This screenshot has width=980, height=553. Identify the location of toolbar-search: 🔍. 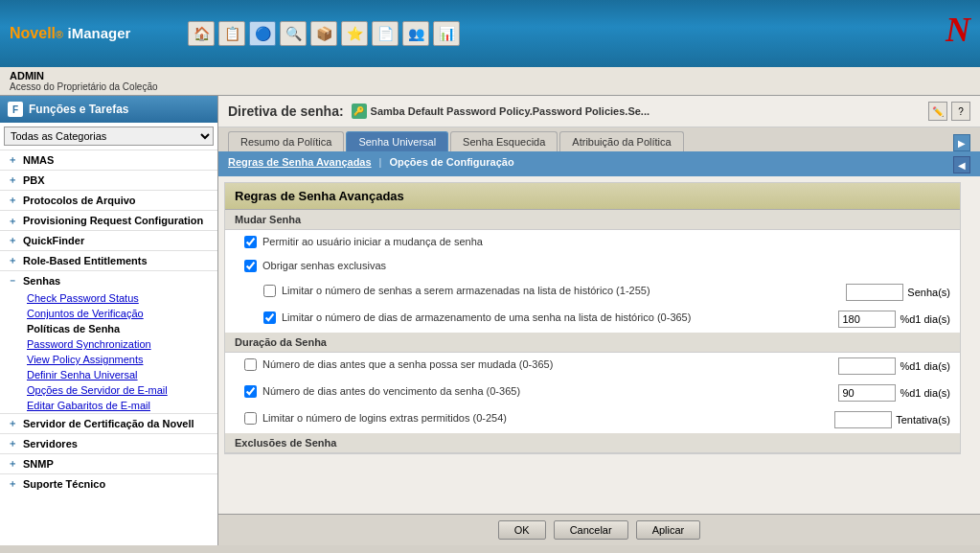
(293, 34).